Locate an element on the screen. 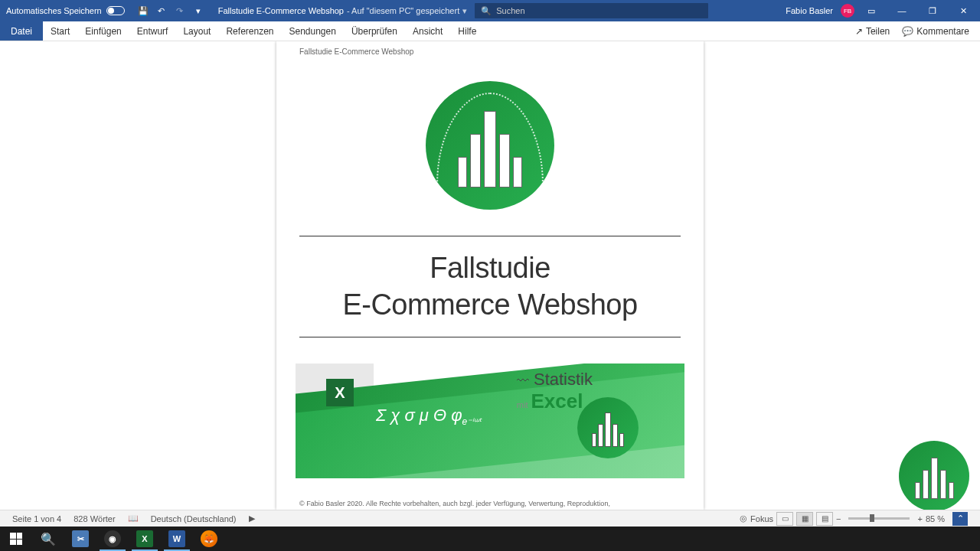 Image resolution: width=980 pixels, height=551 pixels. tab-datei: Datei is located at coordinates (21, 31).